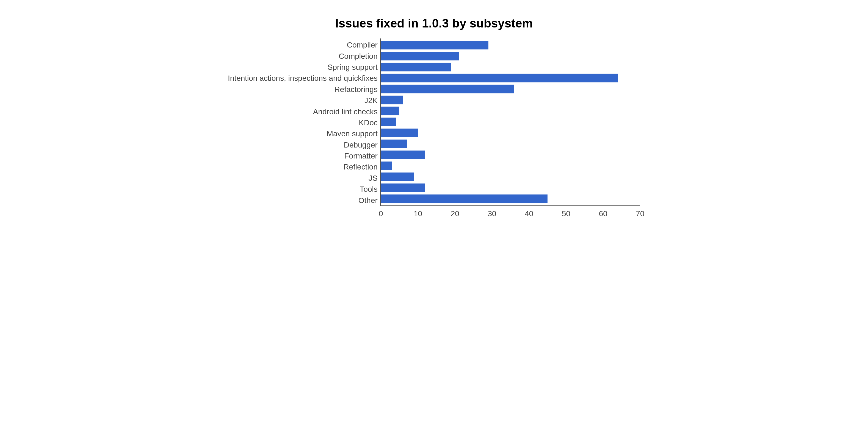  What do you see at coordinates (304, 122) in the screenshot?
I see `y-axis-labels: CompilerCompletionSpring supportIntentio…` at bounding box center [304, 122].